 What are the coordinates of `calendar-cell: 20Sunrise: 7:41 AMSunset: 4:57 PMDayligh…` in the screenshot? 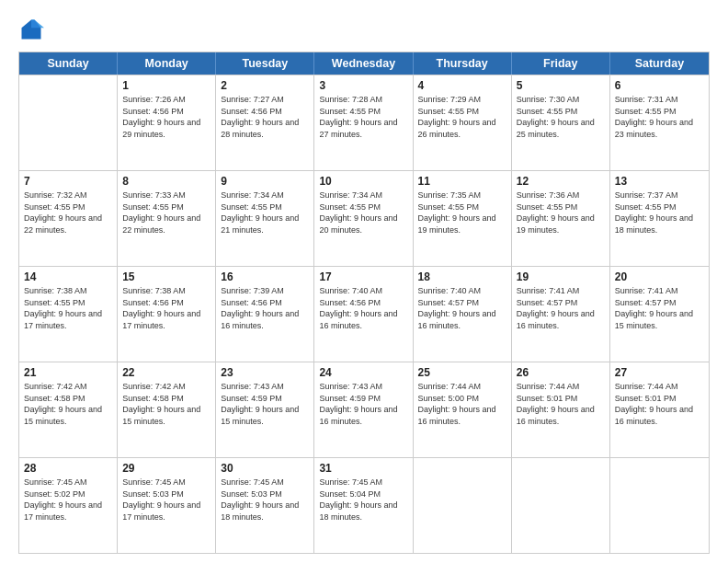 It's located at (660, 315).